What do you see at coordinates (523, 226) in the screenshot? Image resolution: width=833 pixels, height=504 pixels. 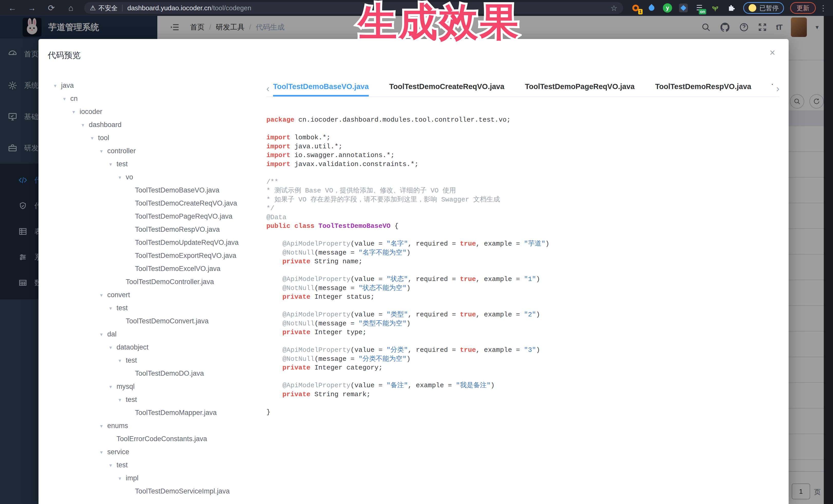 I see `code-line: public class ToolTestDemoBaseVO {` at bounding box center [523, 226].